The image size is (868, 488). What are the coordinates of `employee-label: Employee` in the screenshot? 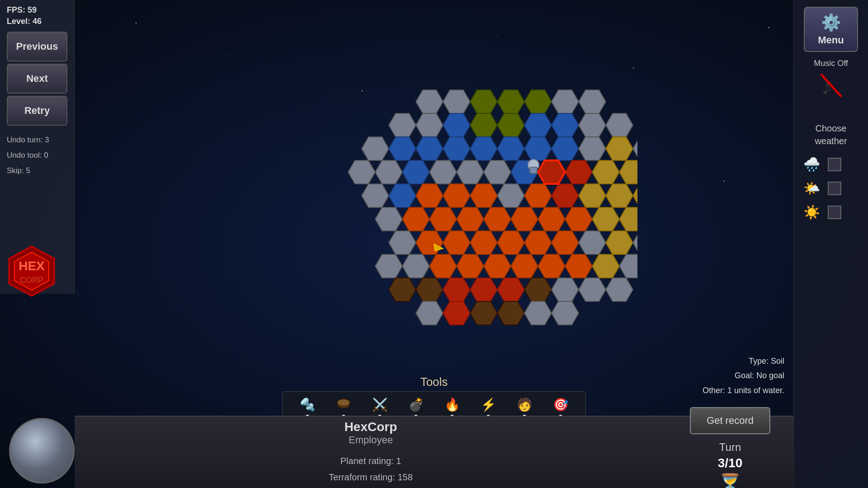 It's located at (371, 440).